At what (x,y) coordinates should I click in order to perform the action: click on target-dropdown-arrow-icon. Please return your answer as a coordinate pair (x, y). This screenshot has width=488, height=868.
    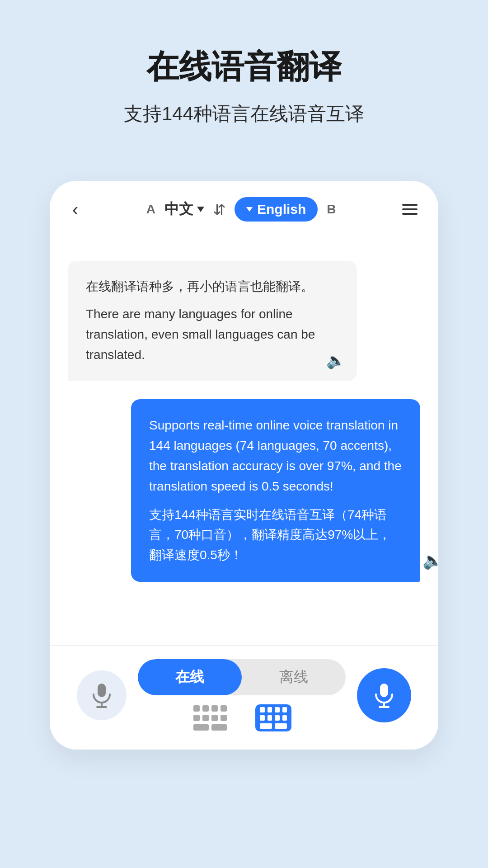
    Looking at the image, I should click on (249, 209).